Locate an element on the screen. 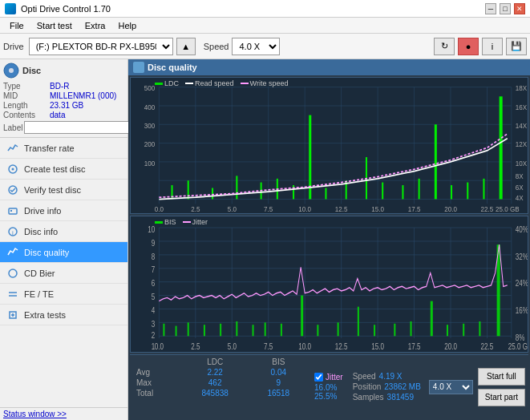 The height and width of the screenshot is (420, 530). eject-button: ▲ is located at coordinates (186, 46).